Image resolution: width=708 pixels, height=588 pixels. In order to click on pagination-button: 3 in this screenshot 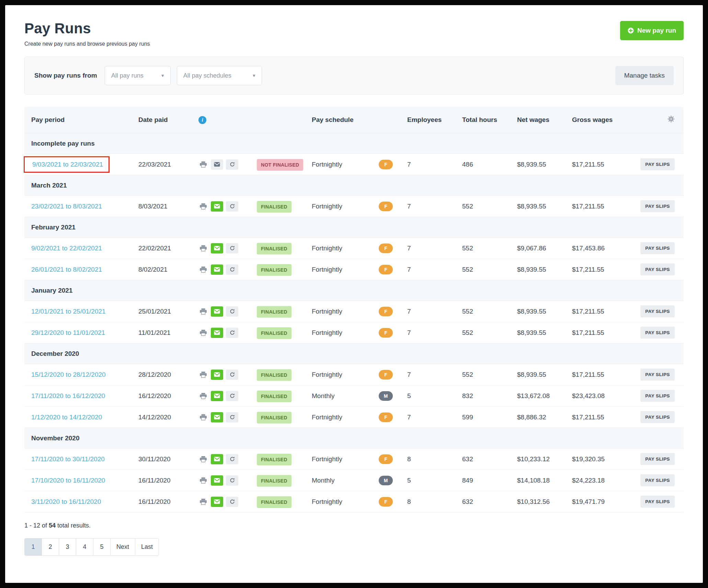, I will do `click(67, 547)`.